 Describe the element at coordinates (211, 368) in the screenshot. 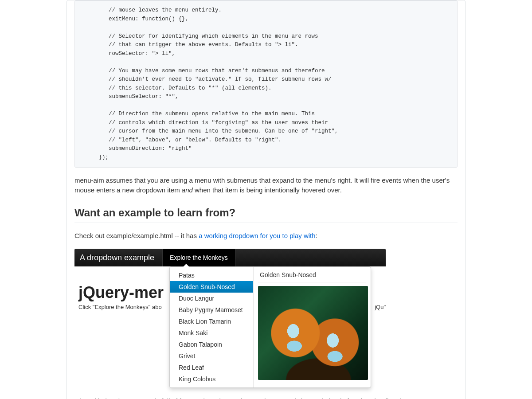

I see `example-menu-item: Red Leaf` at that location.